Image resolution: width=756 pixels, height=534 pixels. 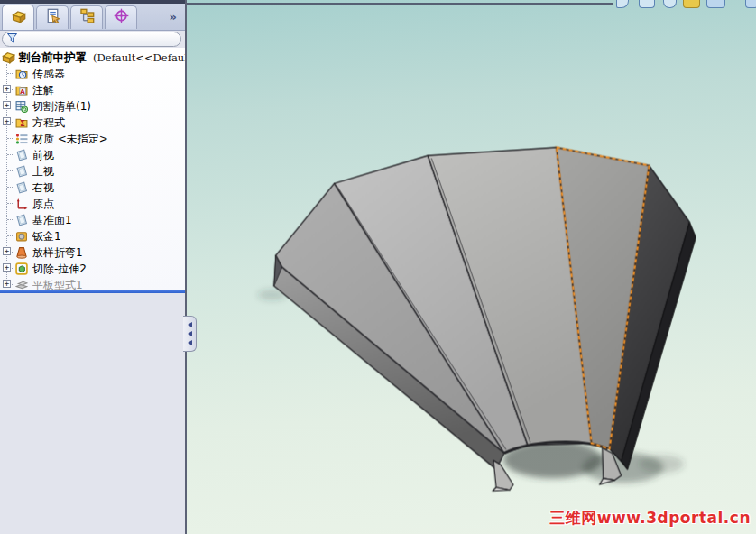 I want to click on tree-item-8: 原点, so click(x=92, y=203).